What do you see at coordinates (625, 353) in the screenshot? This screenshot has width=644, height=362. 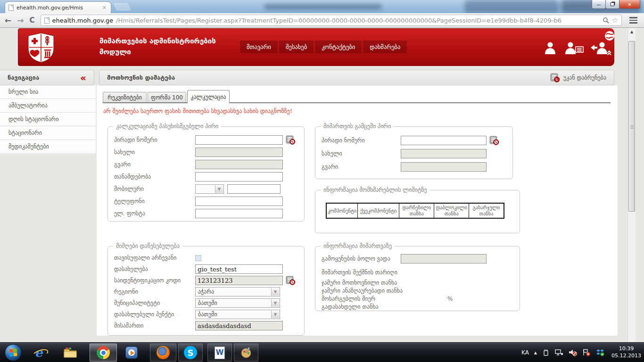 I see `tray-clock: 10:39 05.12.2013` at bounding box center [625, 353].